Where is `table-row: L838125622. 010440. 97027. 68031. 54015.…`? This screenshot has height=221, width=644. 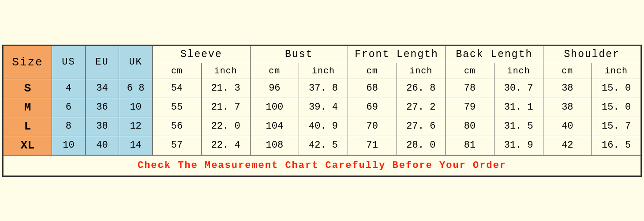
table-row: L838125622. 010440. 97027. 68031. 54015.… is located at coordinates (322, 126).